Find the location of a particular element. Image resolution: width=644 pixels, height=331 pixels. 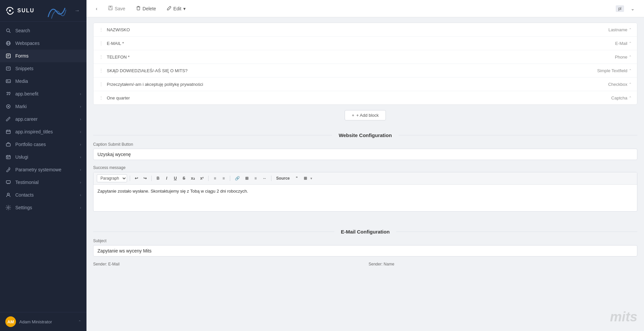

sidebar-item-label: Usługi is located at coordinates (48, 157).